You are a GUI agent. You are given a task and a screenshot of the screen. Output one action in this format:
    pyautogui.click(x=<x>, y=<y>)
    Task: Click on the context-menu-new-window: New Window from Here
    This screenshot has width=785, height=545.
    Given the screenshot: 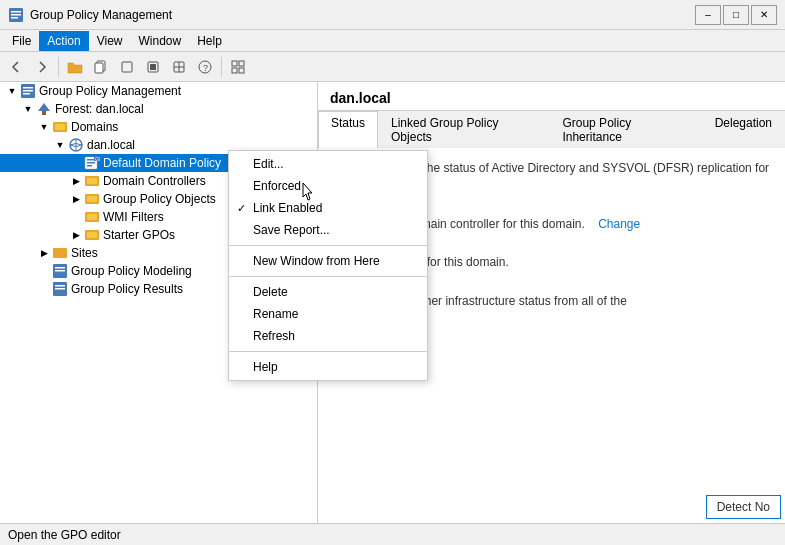 What is the action you would take?
    pyautogui.click(x=328, y=261)
    